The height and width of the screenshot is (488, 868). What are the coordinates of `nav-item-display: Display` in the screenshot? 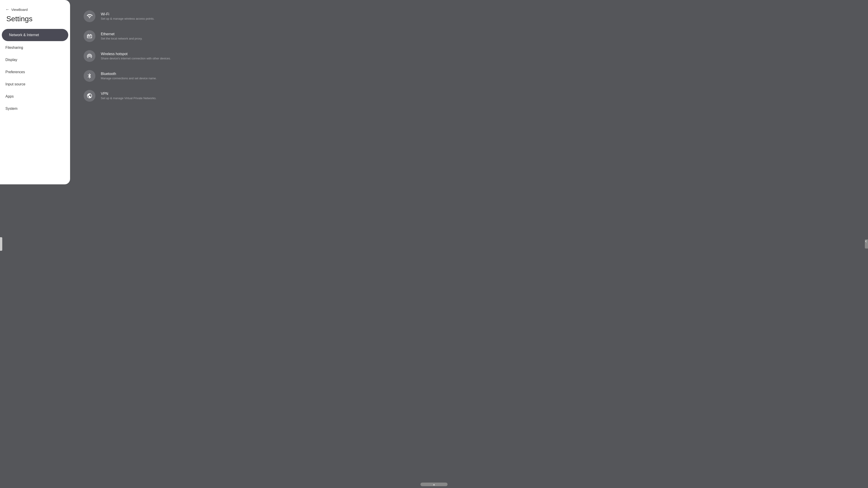 It's located at (35, 60).